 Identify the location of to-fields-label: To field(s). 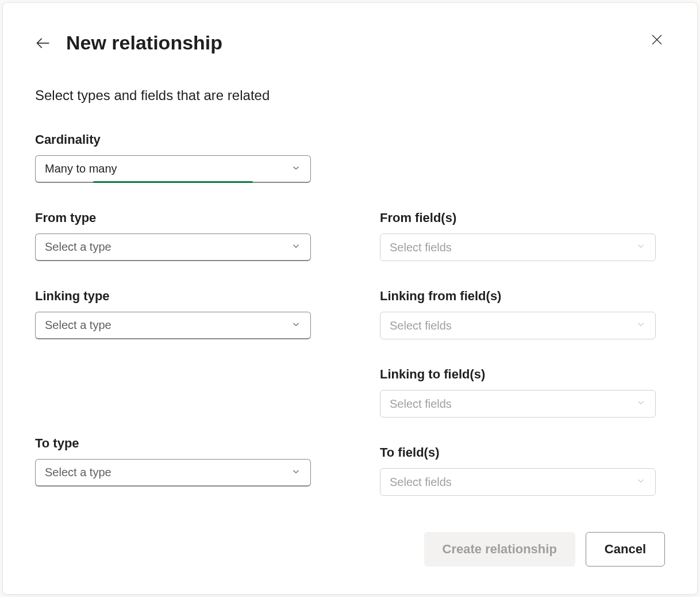
(522, 453).